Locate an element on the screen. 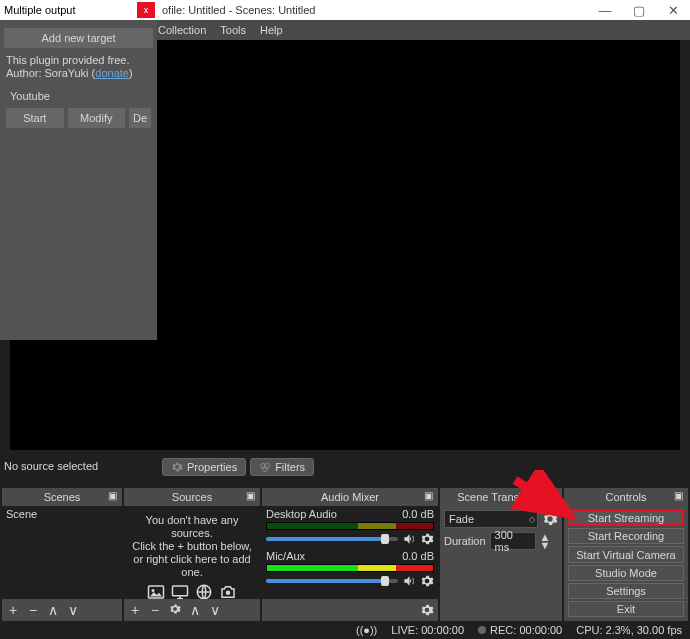 The image size is (690, 639). duration-spinner: ▲▼ is located at coordinates (545, 541).